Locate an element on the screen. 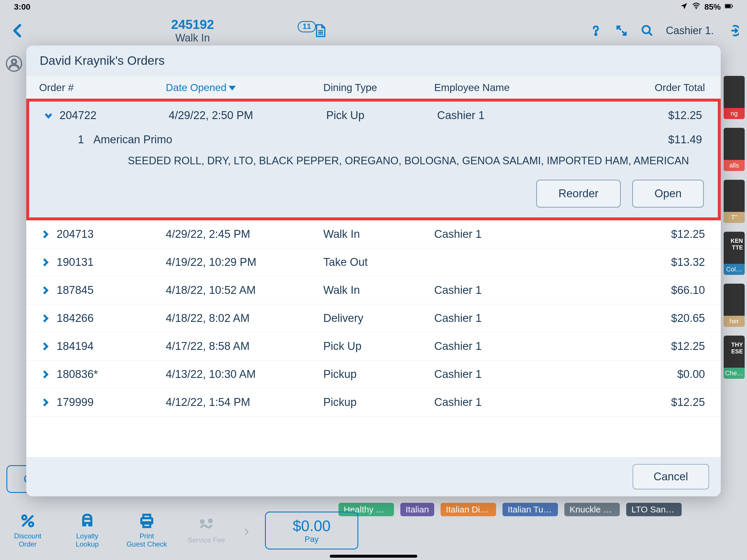  column-dining-type: Dining Type is located at coordinates (379, 87).